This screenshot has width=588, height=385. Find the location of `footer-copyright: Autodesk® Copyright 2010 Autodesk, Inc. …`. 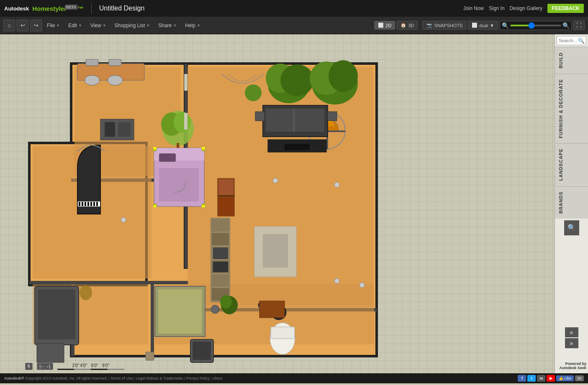

footer-copyright: Autodesk® Copyright 2010 Autodesk, Inc. … is located at coordinates (113, 378).